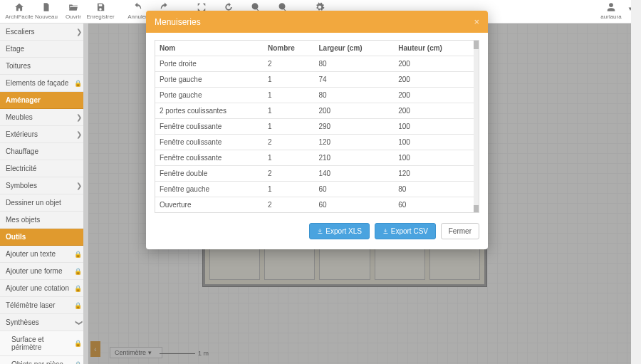  I want to click on user-icon, so click(611, 7).